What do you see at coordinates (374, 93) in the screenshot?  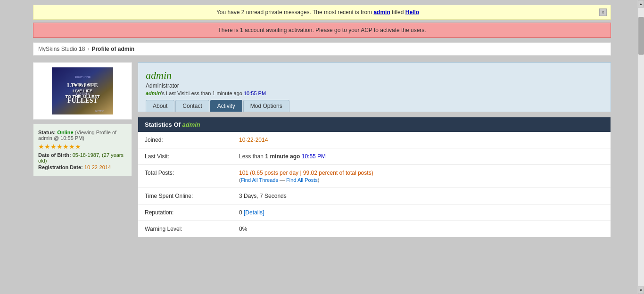 I see `last-visit-line: admin's Last Visit:Less than 1 minute ag…` at bounding box center [374, 93].